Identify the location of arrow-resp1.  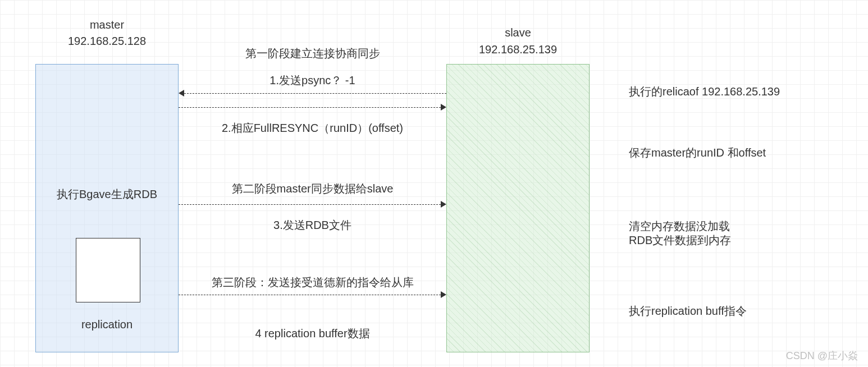
(310, 108).